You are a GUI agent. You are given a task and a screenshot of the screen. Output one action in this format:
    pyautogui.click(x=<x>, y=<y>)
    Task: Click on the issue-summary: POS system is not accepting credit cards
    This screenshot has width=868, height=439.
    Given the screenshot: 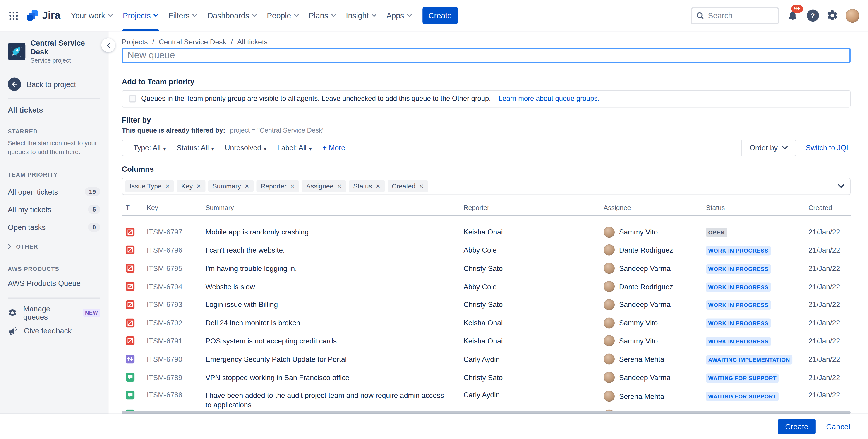 What is the action you would take?
    pyautogui.click(x=334, y=341)
    